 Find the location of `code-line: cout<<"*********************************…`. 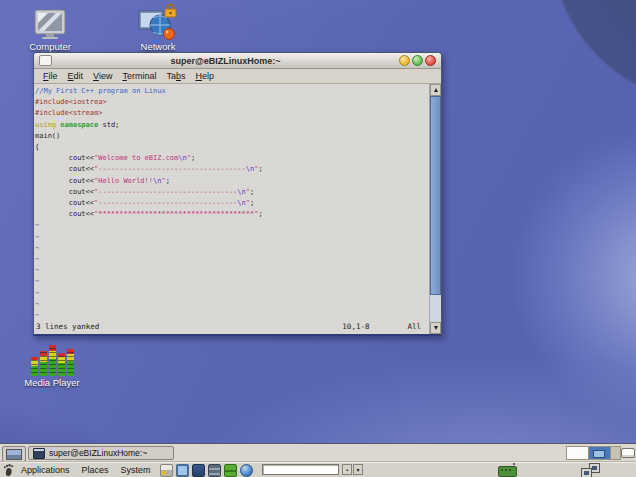

code-line: cout<<"*********************************… is located at coordinates (232, 214).